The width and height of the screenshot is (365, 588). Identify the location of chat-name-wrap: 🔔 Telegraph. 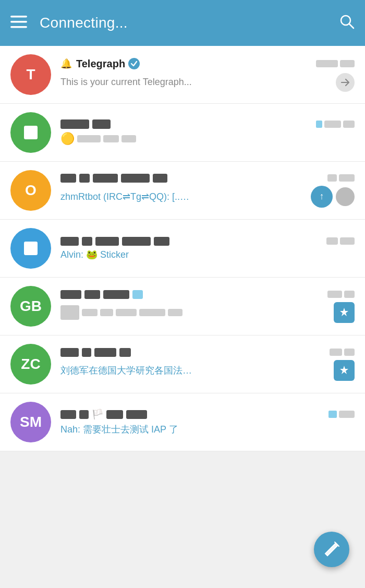
(188, 64).